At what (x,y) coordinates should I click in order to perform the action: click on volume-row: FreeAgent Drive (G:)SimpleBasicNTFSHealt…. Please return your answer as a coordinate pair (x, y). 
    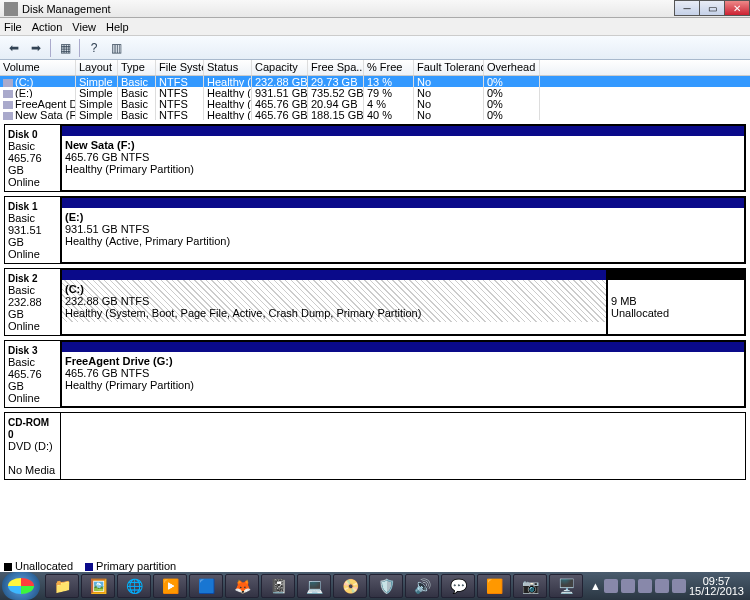
    Looking at the image, I should click on (375, 104).